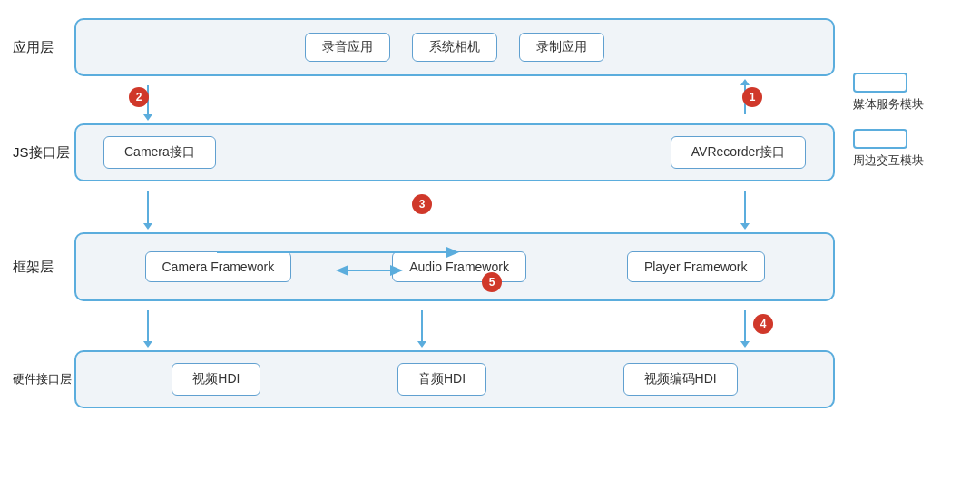  Describe the element at coordinates (912, 161) in the screenshot. I see `legend-label-peripheral: 周边交互模块` at that location.